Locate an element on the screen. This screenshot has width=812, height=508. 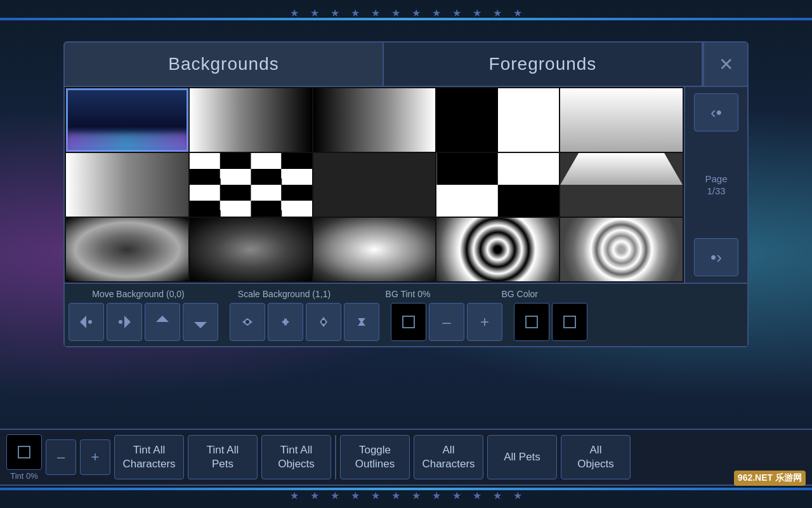
minus-icon: – is located at coordinates (447, 322).